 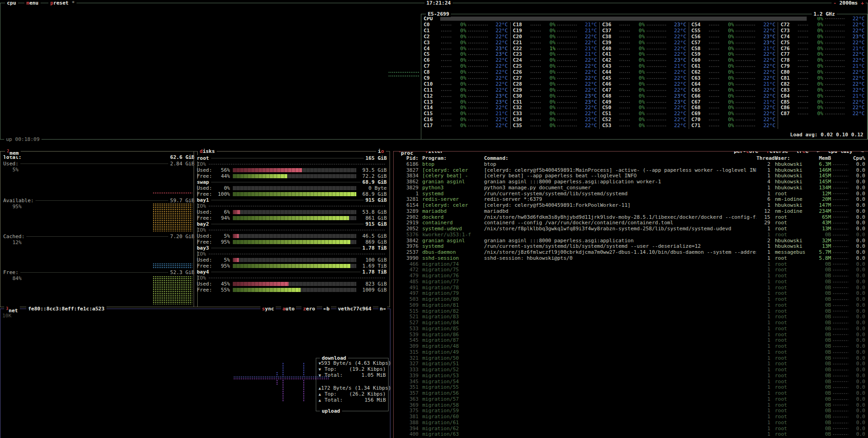 I want to click on proc-row: 3862granian asginlgranian asginl :::8000…, so click(x=631, y=182).